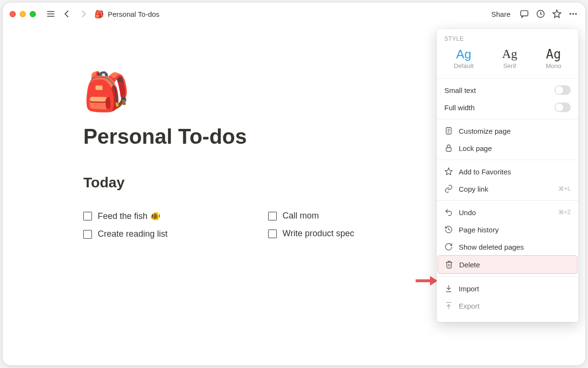  Describe the element at coordinates (449, 131) in the screenshot. I see `page-icon` at that location.